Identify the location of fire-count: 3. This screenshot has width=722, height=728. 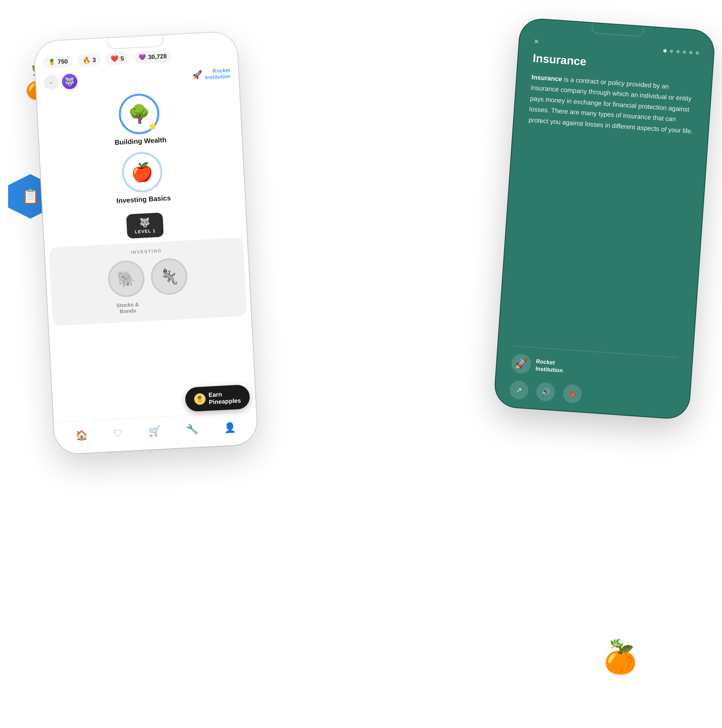
(94, 60).